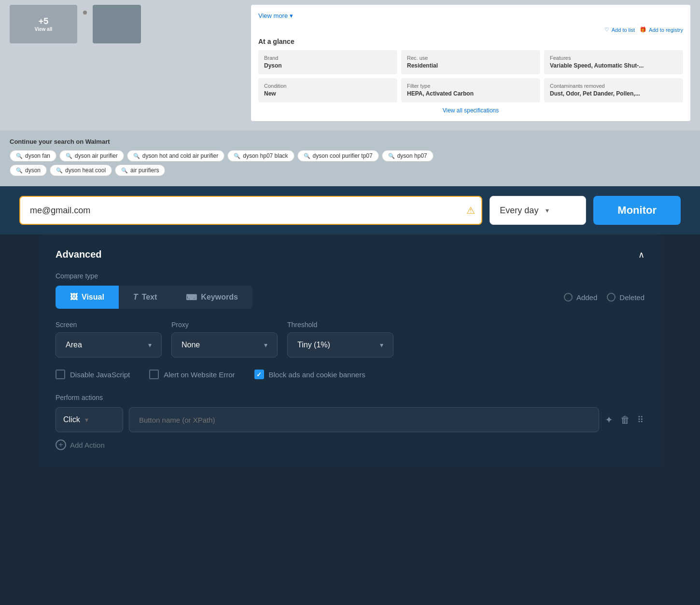  I want to click on search-tag-hp07-black: 🔍 dyson hp07 black, so click(261, 156).